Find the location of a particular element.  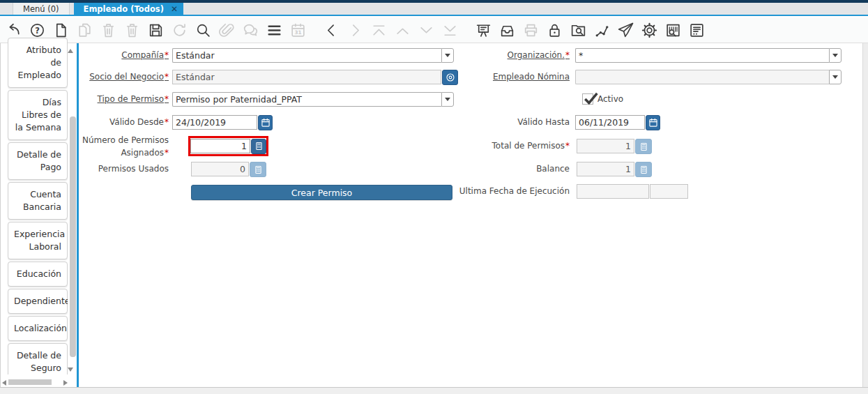

new-record-icon is located at coordinates (61, 31).